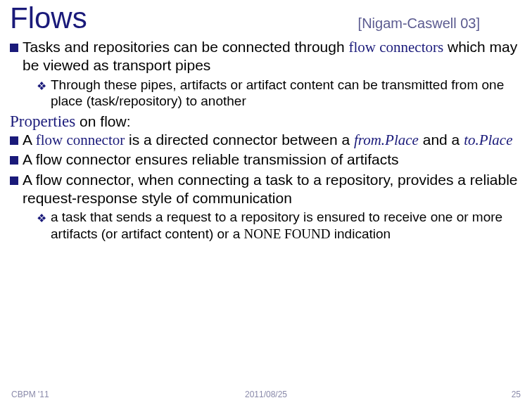 This screenshot has width=532, height=405. What do you see at coordinates (419, 24) in the screenshot?
I see `citation: [Nigam-Caswell 03]` at bounding box center [419, 24].